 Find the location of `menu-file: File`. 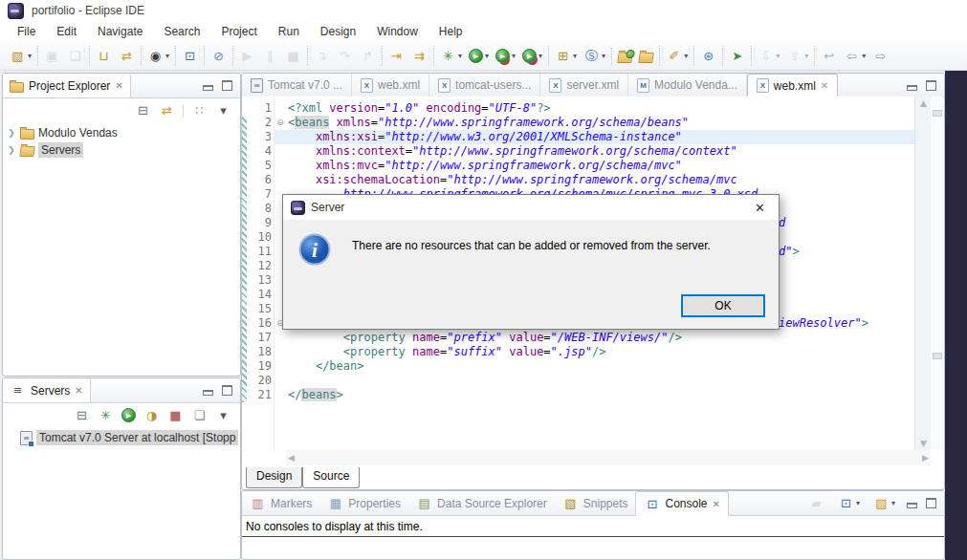

menu-file: File is located at coordinates (27, 32).